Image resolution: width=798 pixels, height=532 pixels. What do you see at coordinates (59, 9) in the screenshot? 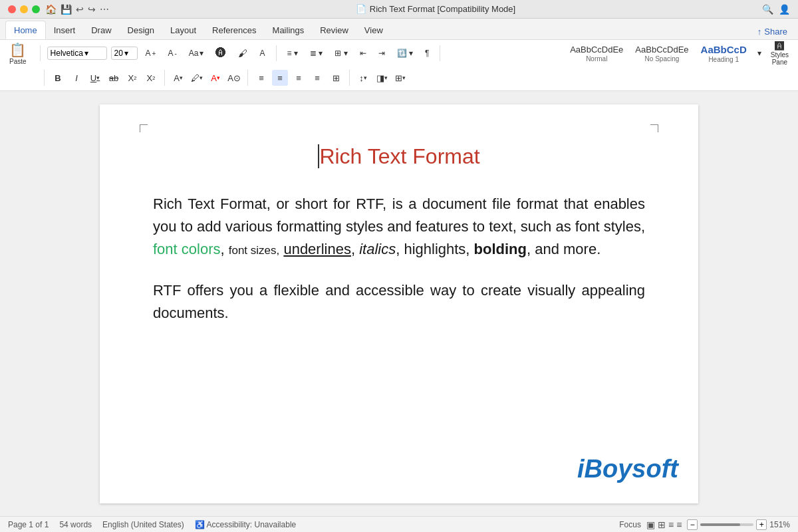
I see `title-bar-left: 🏠 💾 ↩ ↪ ⋯` at bounding box center [59, 9].